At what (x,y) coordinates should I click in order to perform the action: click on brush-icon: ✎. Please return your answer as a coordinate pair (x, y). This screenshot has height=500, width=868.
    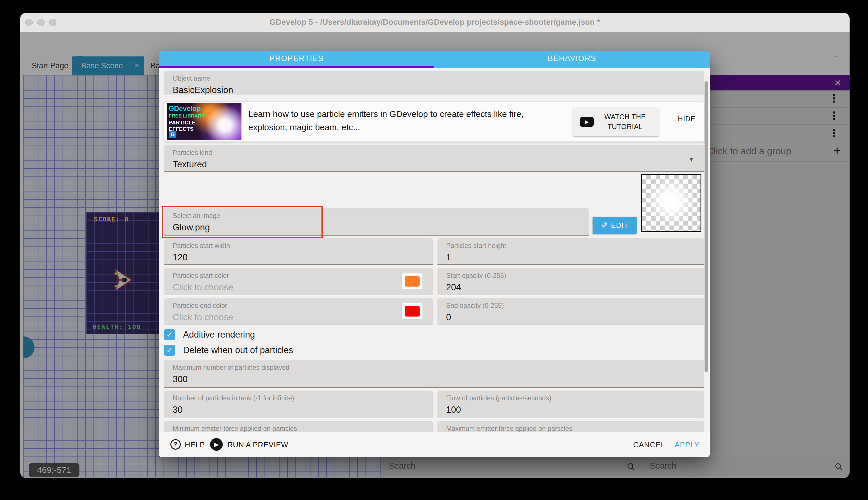
    Looking at the image, I should click on (604, 225).